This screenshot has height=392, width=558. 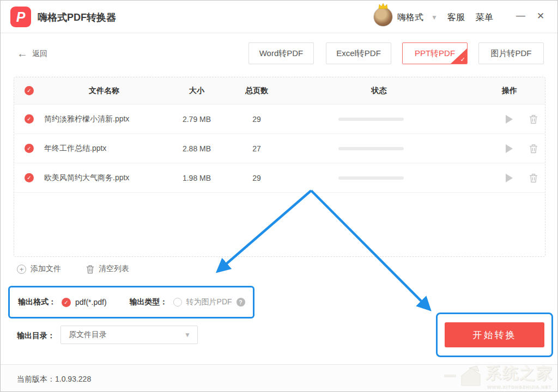 What do you see at coordinates (77, 17) in the screenshot?
I see `app-title: 嗨格式PDF转换器` at bounding box center [77, 17].